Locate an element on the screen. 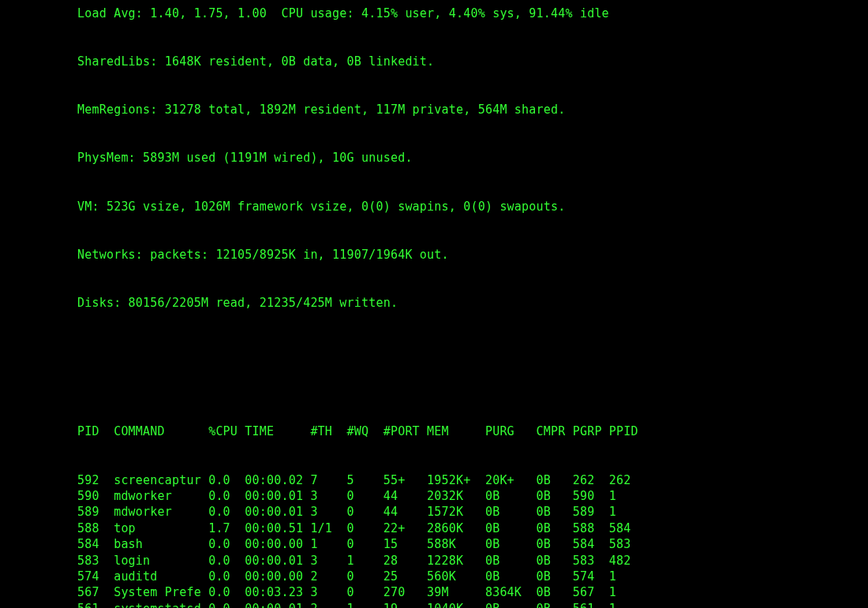 This screenshot has height=608, width=868. summary-networks: Networks: packets: 12105/8925K in, 11907… is located at coordinates (434, 255).